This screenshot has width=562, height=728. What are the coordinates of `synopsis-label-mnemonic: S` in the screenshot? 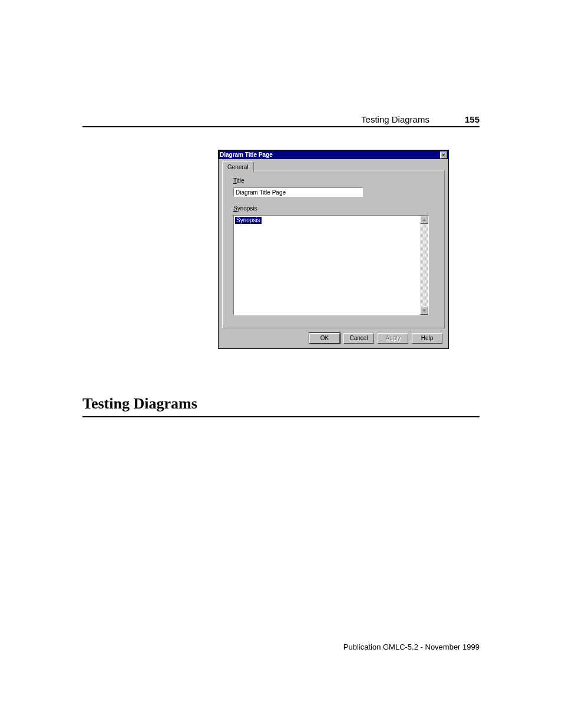 It's located at (236, 209).